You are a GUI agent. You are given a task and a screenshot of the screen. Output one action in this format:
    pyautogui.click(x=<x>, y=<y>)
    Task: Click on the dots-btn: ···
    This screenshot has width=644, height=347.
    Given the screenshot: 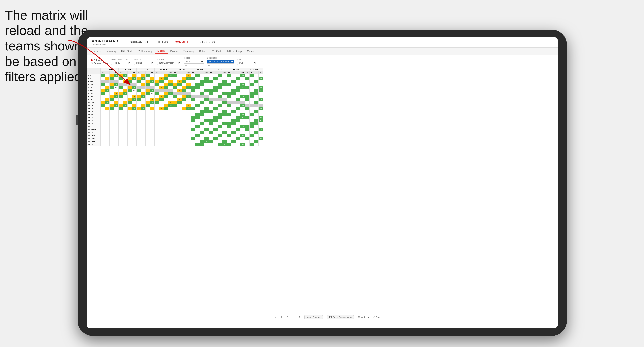 What is the action you would take?
    pyautogui.click(x=294, y=317)
    